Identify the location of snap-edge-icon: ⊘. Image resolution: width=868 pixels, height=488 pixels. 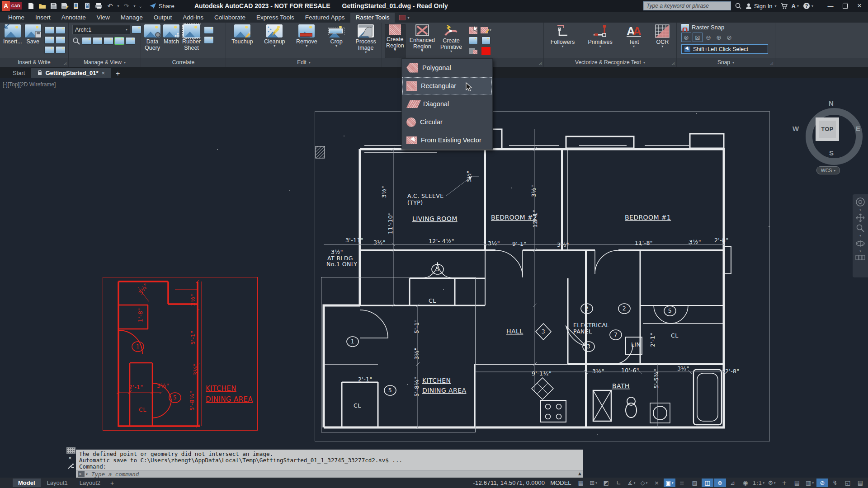
(729, 37).